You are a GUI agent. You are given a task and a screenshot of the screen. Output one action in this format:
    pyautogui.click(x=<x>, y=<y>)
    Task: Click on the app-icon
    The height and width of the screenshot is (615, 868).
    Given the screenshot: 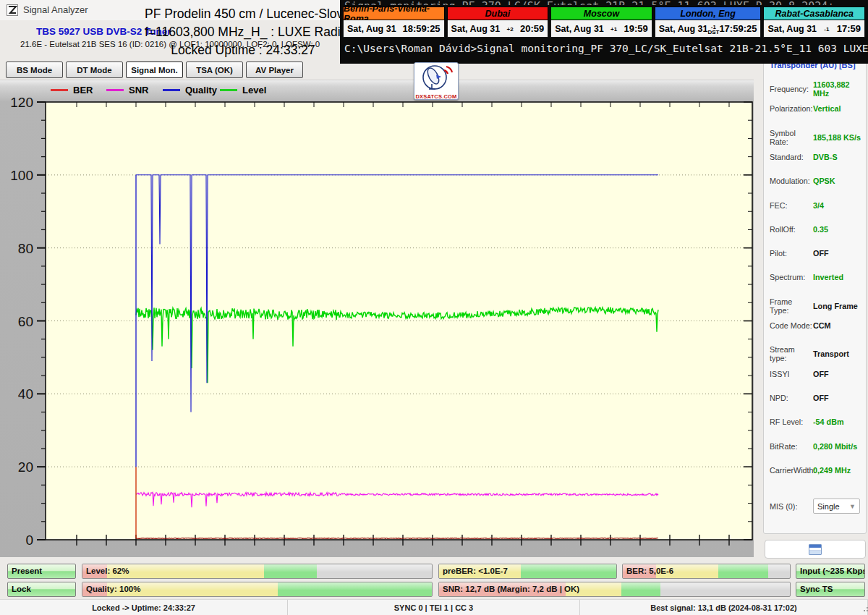 What is the action you would take?
    pyautogui.click(x=12, y=10)
    